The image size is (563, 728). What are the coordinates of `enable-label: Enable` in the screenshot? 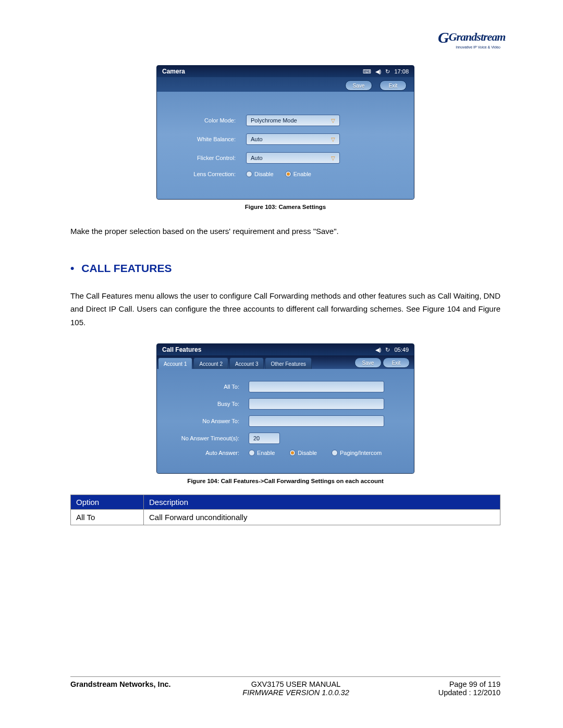 It's located at (266, 453).